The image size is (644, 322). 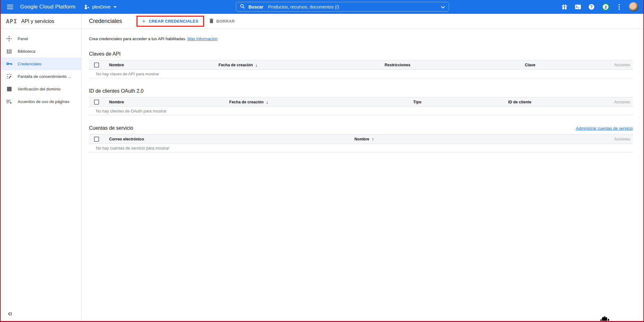 I want to click on sidebar-item-label: Acuerdos de uso de páginas, so click(x=43, y=102).